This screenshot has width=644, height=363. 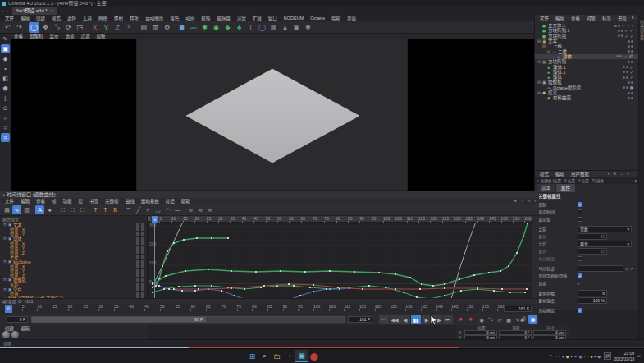 I want to click on ripple-icon: ≋, so click(x=200, y=210).